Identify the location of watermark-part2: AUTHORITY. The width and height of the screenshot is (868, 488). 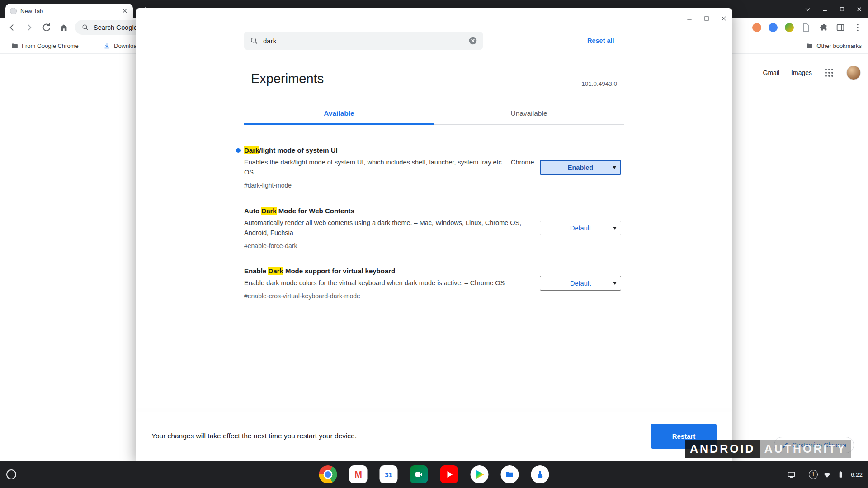
(806, 449).